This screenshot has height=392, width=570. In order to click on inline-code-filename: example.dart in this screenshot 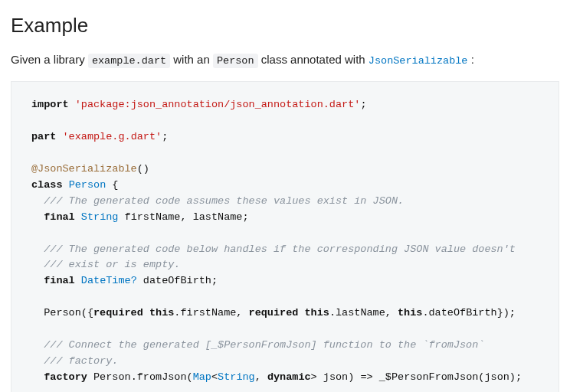, I will do `click(129, 61)`.